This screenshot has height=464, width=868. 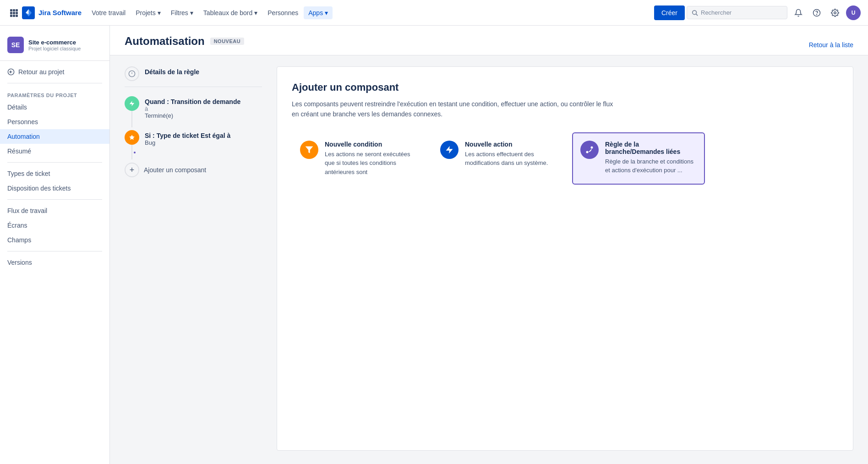 What do you see at coordinates (165, 41) in the screenshot?
I see `page-title: Automatisation` at bounding box center [165, 41].